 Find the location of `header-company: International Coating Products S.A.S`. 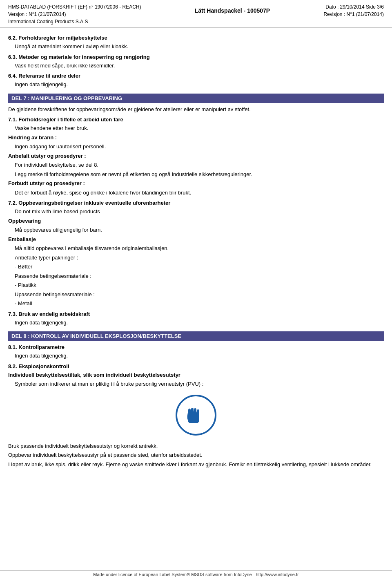

header-company: International Coating Products S.A.S is located at coordinates (75, 22).